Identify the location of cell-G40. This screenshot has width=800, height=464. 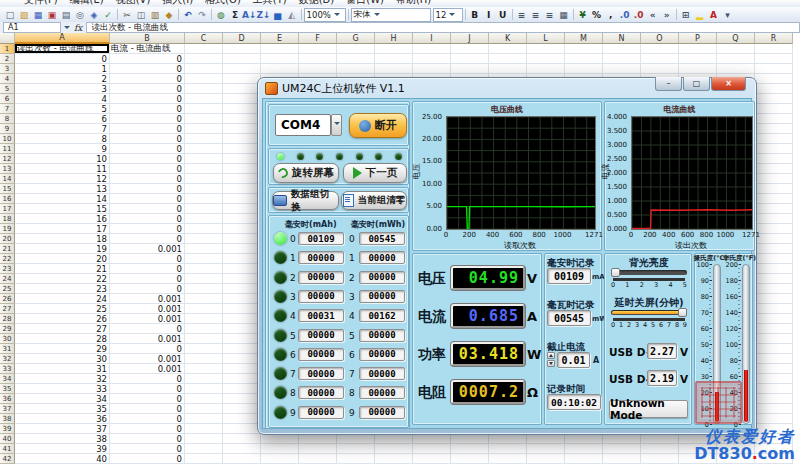
(356, 439).